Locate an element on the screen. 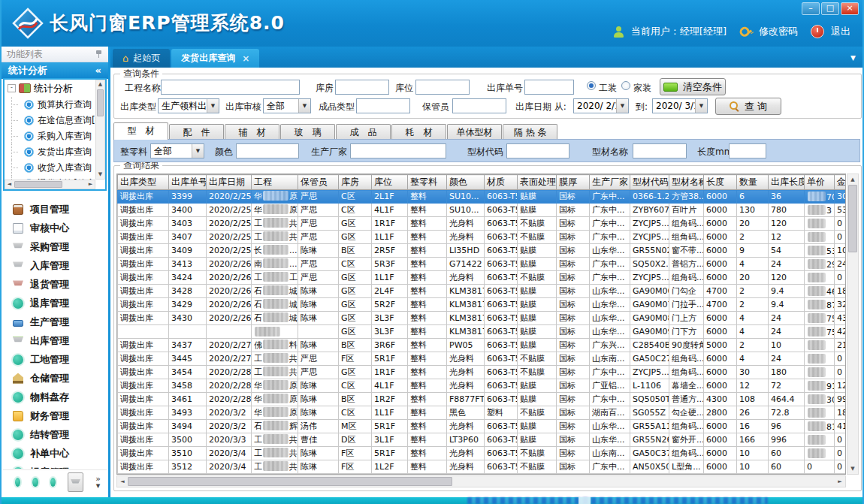  table-row: 调拨出库35002020/3/3工共工程曹佳D区3L1F整料LT3P606063… is located at coordinates (482, 440).